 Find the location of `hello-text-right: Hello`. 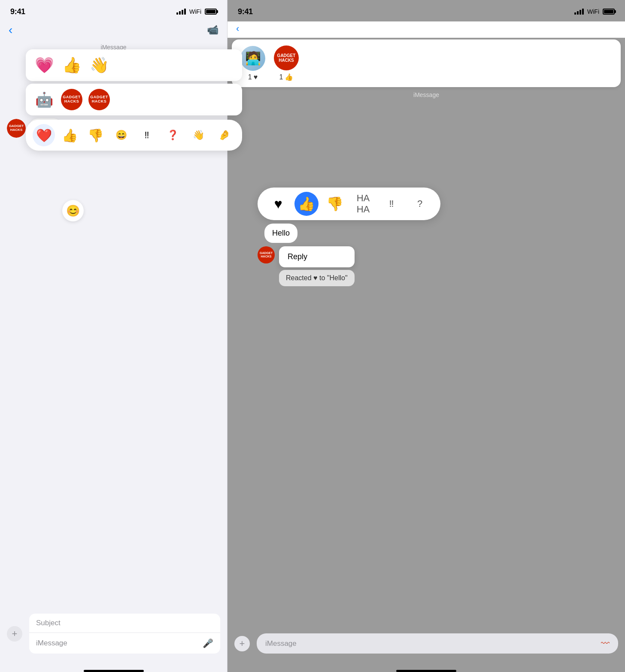

hello-text-right: Hello is located at coordinates (281, 233).